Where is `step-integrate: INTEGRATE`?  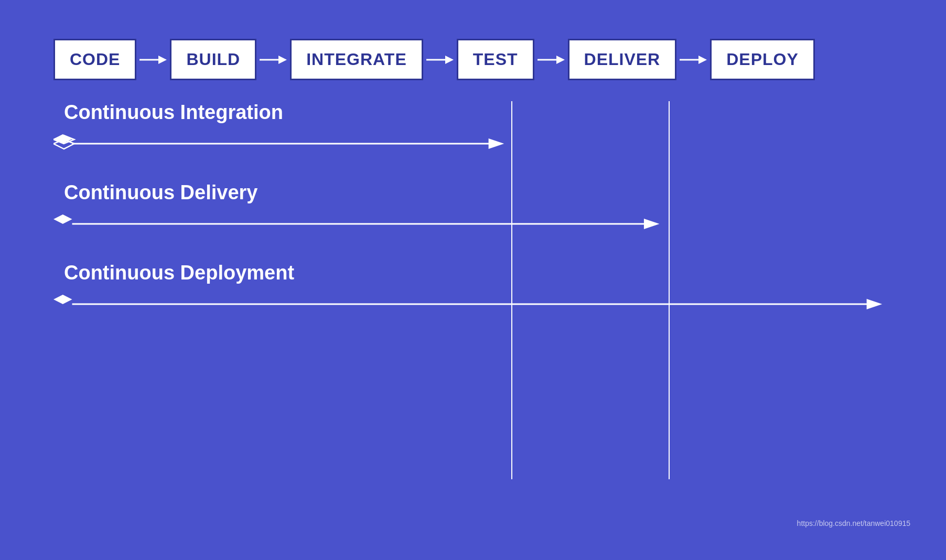 step-integrate: INTEGRATE is located at coordinates (357, 60).